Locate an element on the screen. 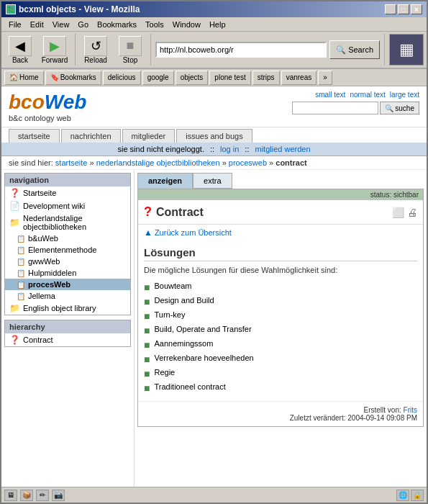 This screenshot has height=504, width=428. sidebar-item-startseite: ❓ Startseite is located at coordinates (68, 193).